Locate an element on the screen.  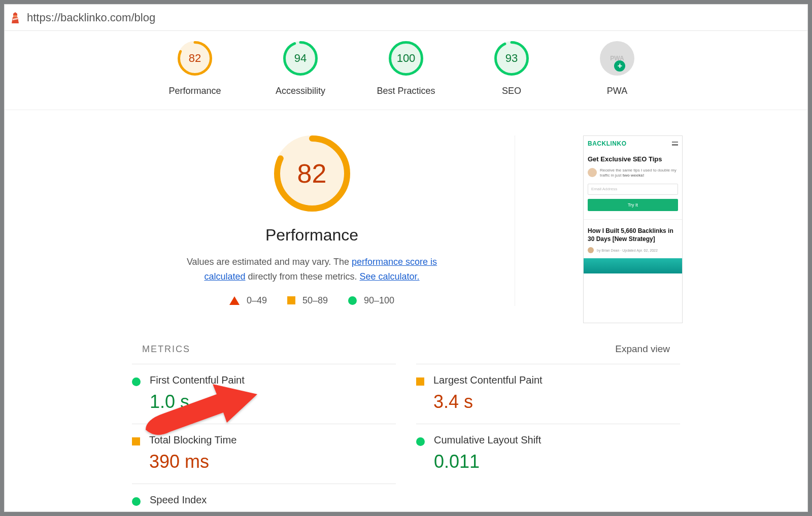
metric-si: Speed Index 2.4 s is located at coordinates (264, 497).